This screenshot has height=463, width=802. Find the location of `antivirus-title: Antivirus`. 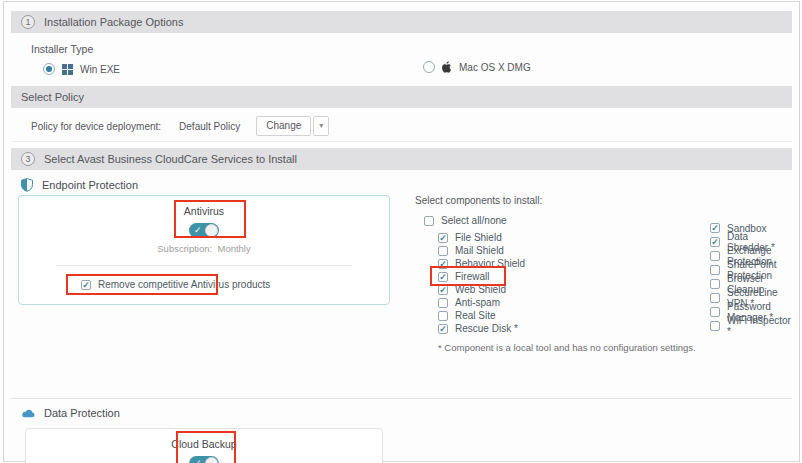

antivirus-title: Antivirus is located at coordinates (204, 211).